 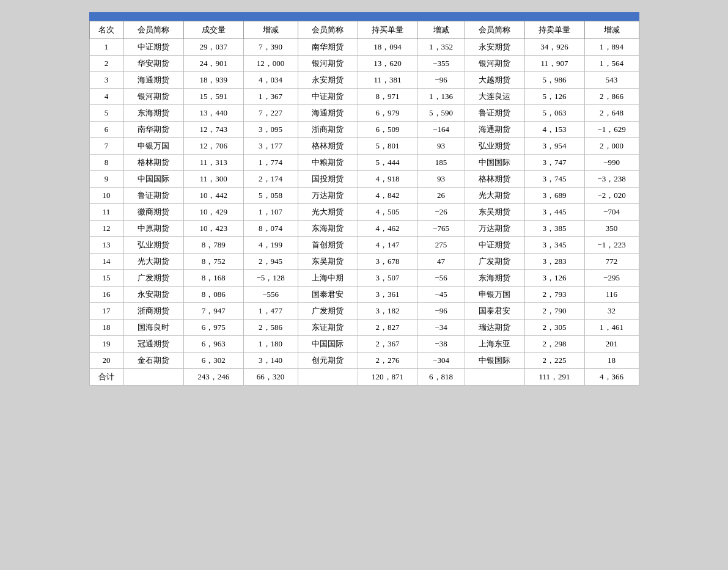 I want to click on table-cell: 6，302, so click(x=213, y=360).